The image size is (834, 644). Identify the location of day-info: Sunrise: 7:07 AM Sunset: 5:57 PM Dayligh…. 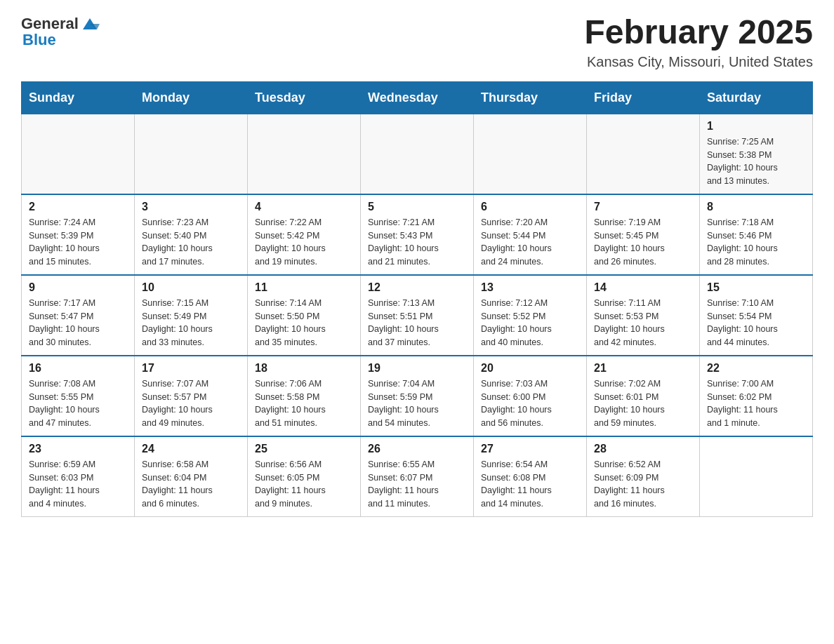
(191, 404).